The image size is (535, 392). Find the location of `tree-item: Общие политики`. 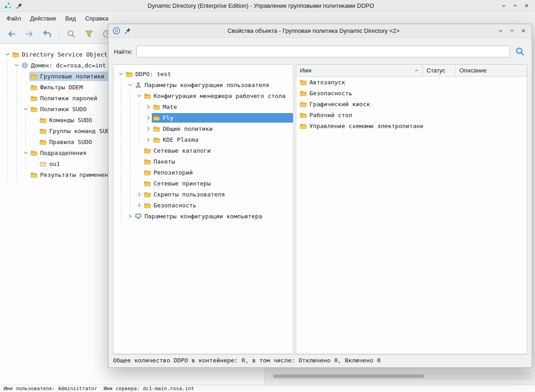

tree-item: Общие политики is located at coordinates (203, 129).